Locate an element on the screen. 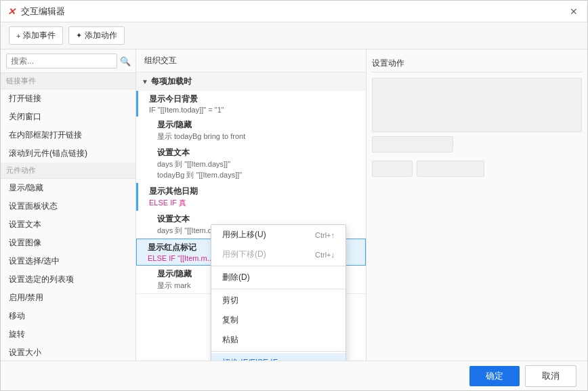 Image resolution: width=588 pixels, height=391 pixels. section-link-events: 链接事件 is located at coordinates (68, 81).